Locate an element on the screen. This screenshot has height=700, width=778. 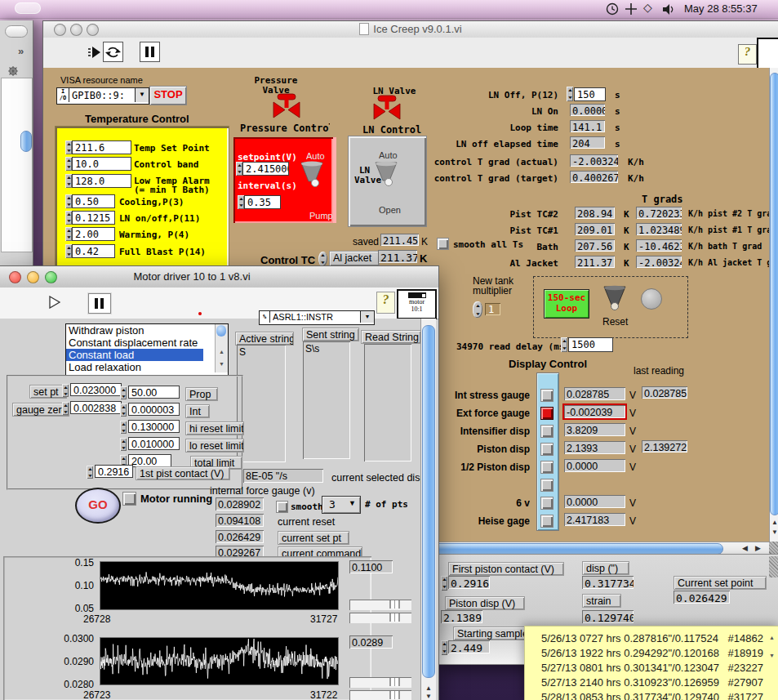
motor-vi-icon: motor 10:1 is located at coordinates (416, 304).